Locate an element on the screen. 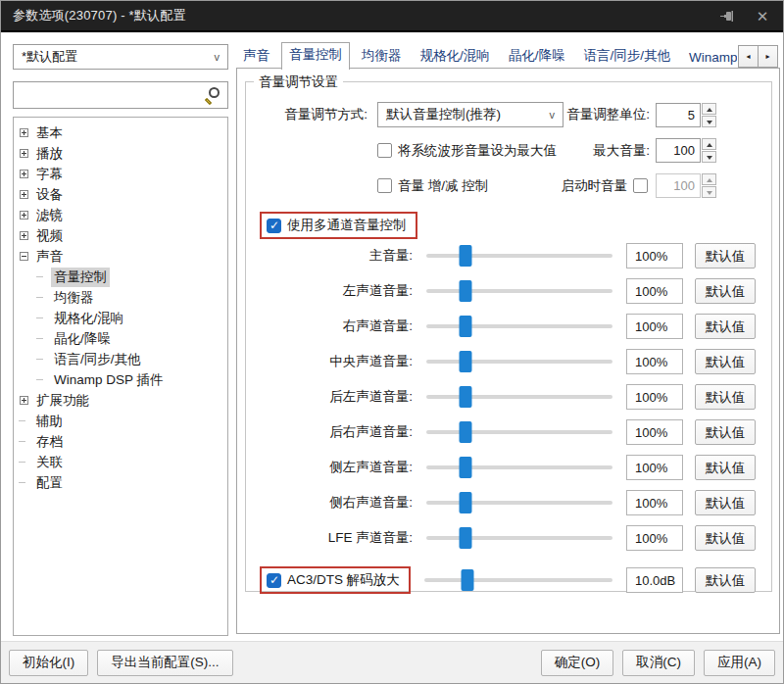 This screenshot has width=784, height=684. tree-item-label: 存档 is located at coordinates (49, 442).